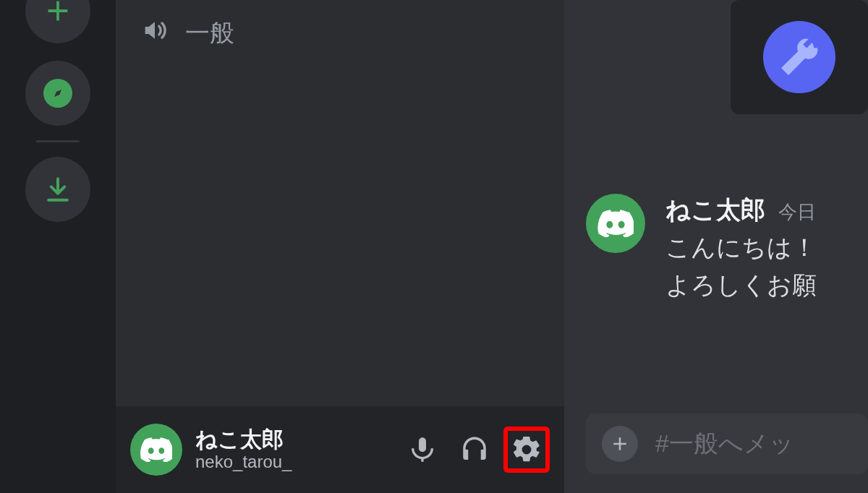 The height and width of the screenshot is (493, 868). What do you see at coordinates (243, 440) in the screenshot?
I see `user-display-name: ねこ太郎` at bounding box center [243, 440].